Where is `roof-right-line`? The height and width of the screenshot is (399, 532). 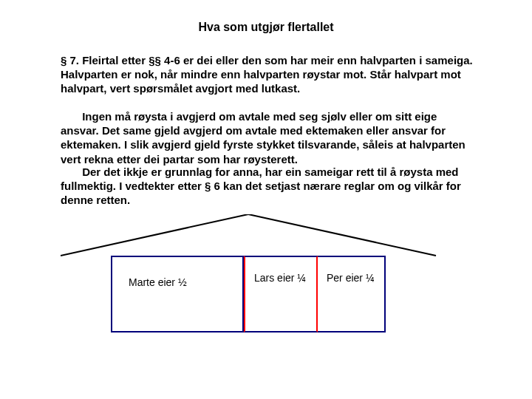 roof-right-line is located at coordinates (342, 235).